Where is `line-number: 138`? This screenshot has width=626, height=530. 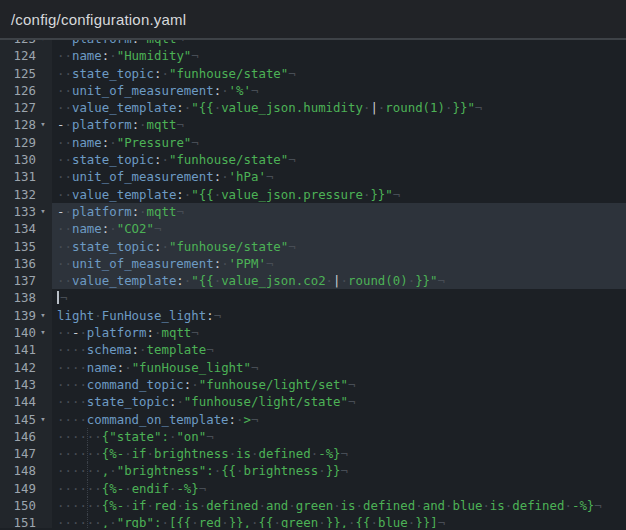 line-number: 138 is located at coordinates (18, 298).